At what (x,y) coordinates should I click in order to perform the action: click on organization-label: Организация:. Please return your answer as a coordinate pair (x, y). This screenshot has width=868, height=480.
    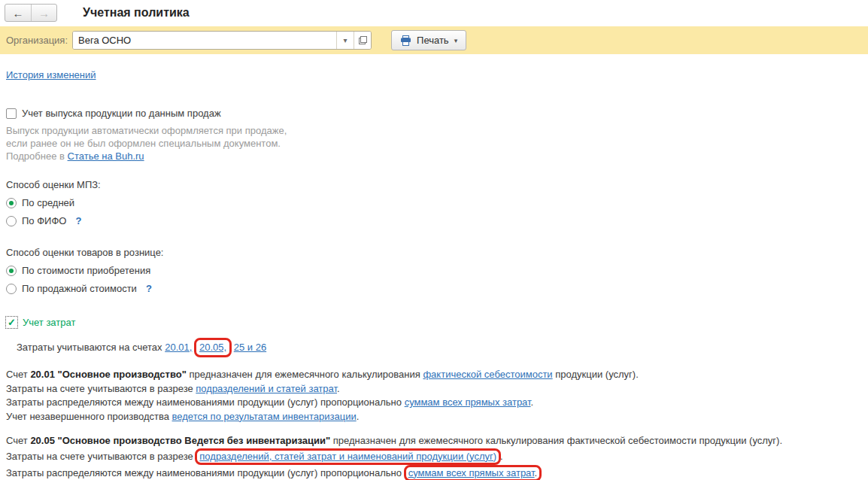
    Looking at the image, I should click on (37, 41).